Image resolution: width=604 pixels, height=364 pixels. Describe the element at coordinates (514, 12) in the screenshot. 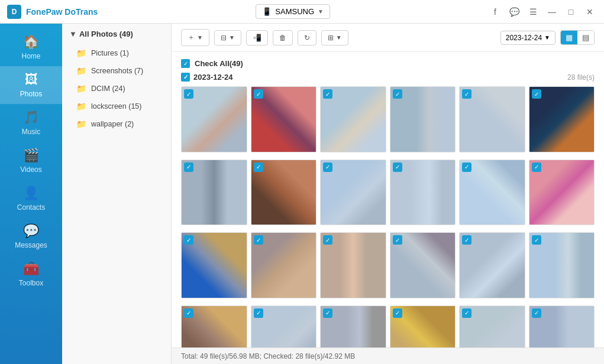

I see `chat-icon: 💬` at that location.